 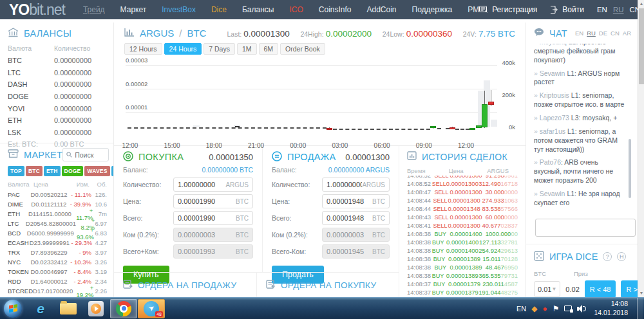 What do you see at coordinates (269, 49) in the screenshot?
I see `range-6m: 6M` at bounding box center [269, 49].